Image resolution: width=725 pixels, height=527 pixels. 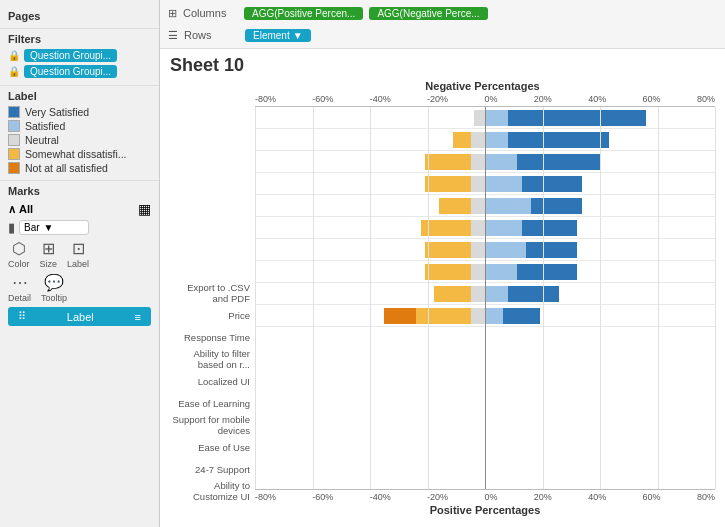 What do you see at coordinates (80, 228) in the screenshot?
I see `marks-bar-row: ▮ Bar ▼` at bounding box center [80, 228].